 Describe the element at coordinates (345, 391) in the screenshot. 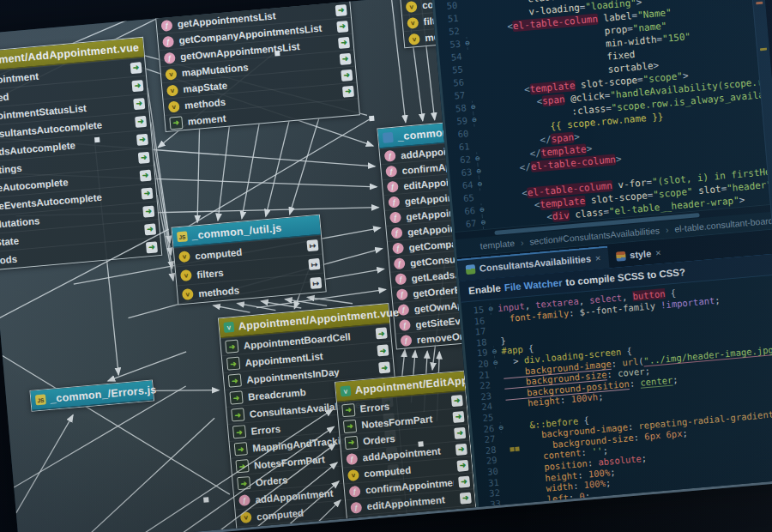

I see `vue-file-icon: V` at that location.